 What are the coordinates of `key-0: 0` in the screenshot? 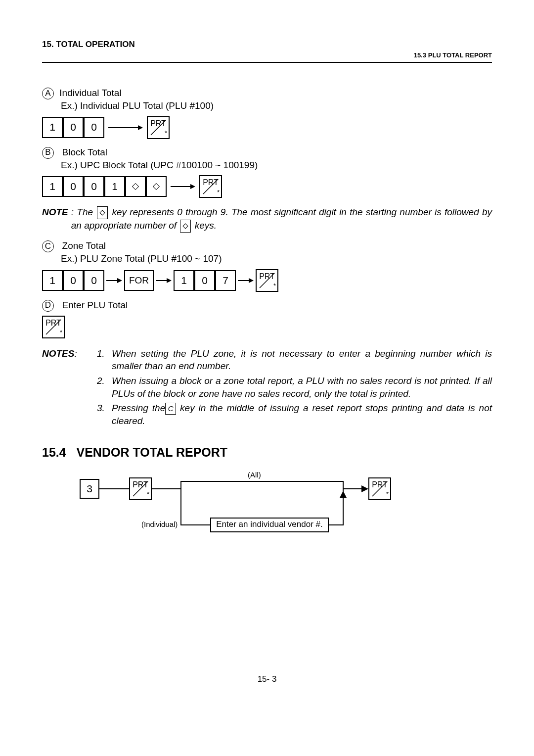 It's located at (73, 128).